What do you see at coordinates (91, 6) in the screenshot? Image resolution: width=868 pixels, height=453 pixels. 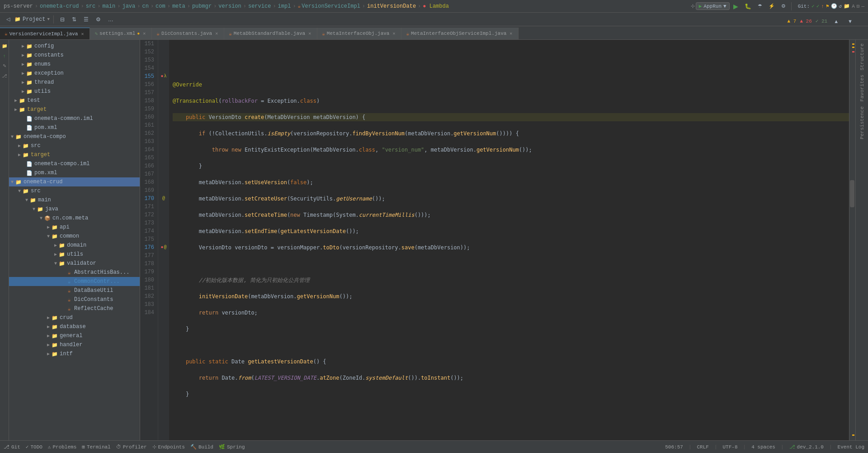 I see `breadcrumb-src: src` at bounding box center [91, 6].